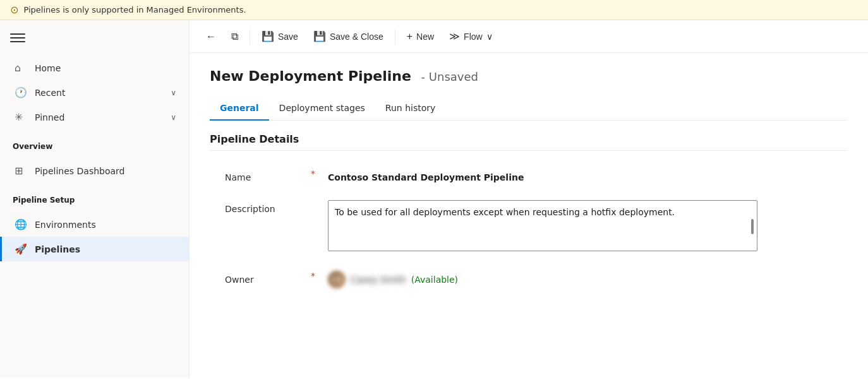 This screenshot has width=868, height=380. What do you see at coordinates (95, 144) in the screenshot?
I see `overview-section-header: Overview` at bounding box center [95, 144].